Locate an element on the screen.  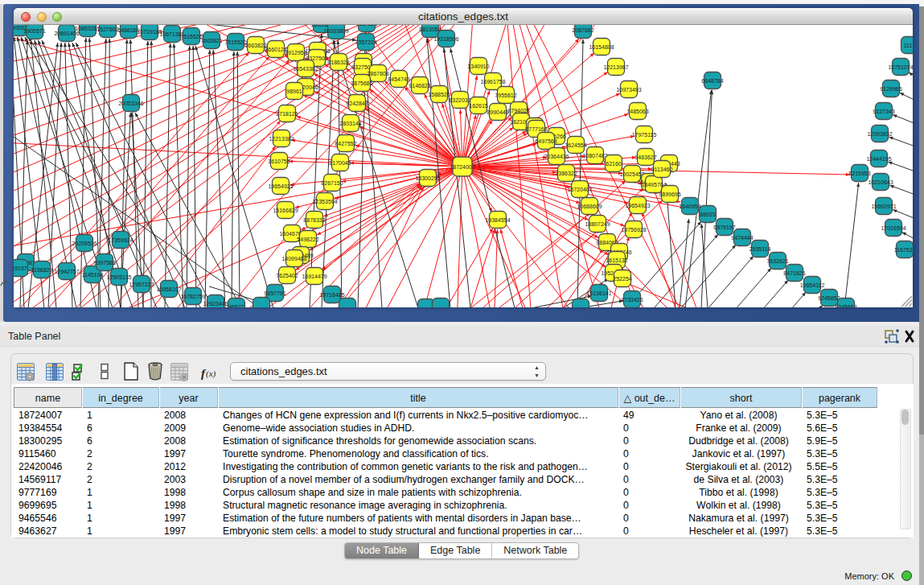
svg-text: 2867608 is located at coordinates (378, 74).